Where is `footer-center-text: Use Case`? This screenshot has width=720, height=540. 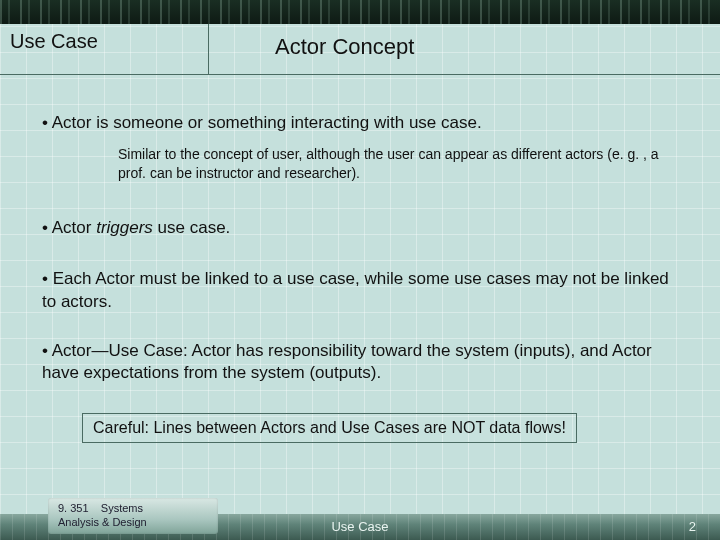 footer-center-text: Use Case is located at coordinates (360, 526).